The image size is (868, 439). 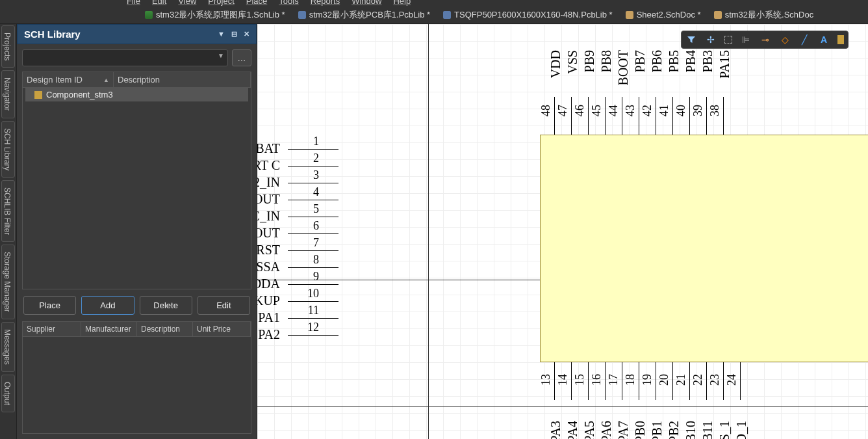 I want to click on component-icon, so click(x=841, y=40).